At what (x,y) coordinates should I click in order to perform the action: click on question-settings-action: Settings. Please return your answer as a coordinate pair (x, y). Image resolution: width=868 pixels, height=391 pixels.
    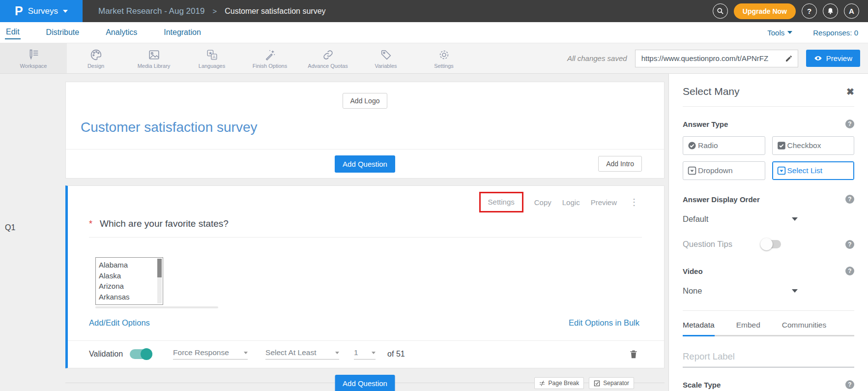
    Looking at the image, I should click on (501, 202).